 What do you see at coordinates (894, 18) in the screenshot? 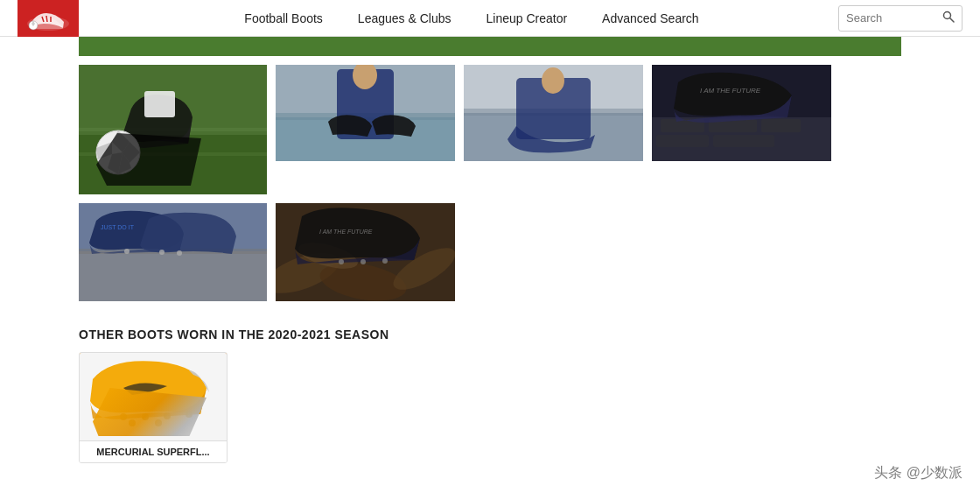
I see `search-input` at bounding box center [894, 18].